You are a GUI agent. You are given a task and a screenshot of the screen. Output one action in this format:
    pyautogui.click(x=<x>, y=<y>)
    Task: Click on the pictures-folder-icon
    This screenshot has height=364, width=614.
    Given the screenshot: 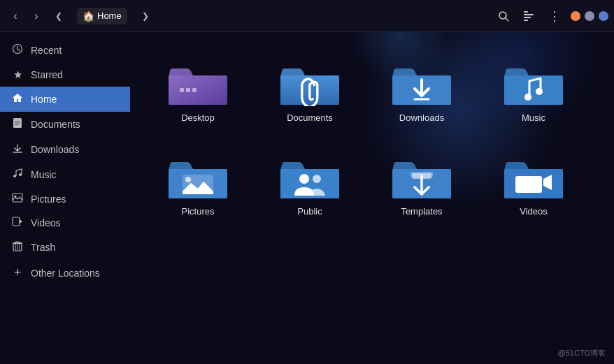 What is the action you would take?
    pyautogui.click(x=198, y=175)
    